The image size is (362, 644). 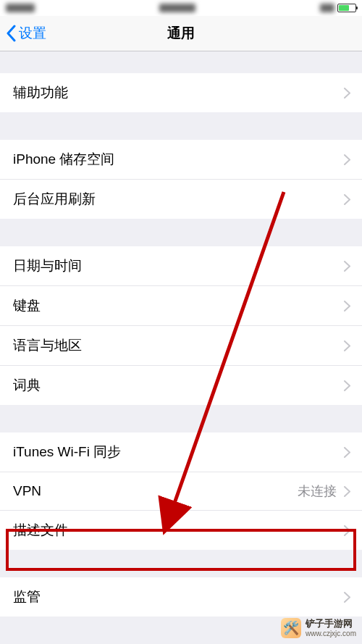 What do you see at coordinates (41, 93) in the screenshot?
I see `row-label: 辅助功能` at bounding box center [41, 93].